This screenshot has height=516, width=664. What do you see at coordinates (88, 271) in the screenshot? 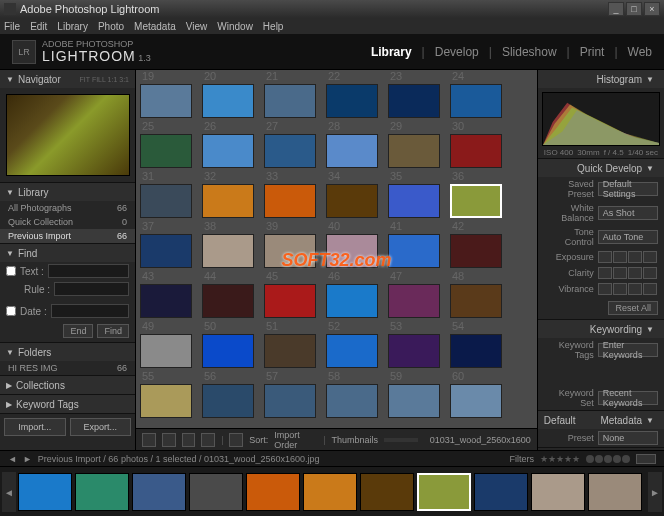
I see `find-text-field` at bounding box center [88, 271].